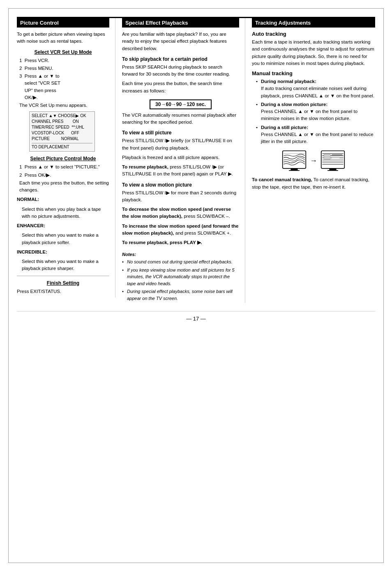 The width and height of the screenshot is (392, 572). I want to click on picture-step-1: 1 Press ▲ or ▼ to select "PICTURE.", so click(64, 167).